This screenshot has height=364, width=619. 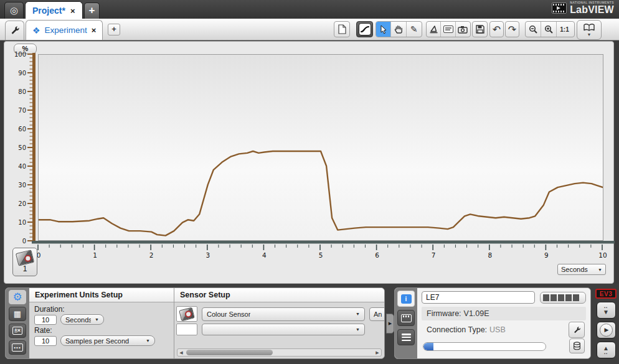 What do you see at coordinates (498, 330) in the screenshot?
I see `connection-value: USB` at bounding box center [498, 330].